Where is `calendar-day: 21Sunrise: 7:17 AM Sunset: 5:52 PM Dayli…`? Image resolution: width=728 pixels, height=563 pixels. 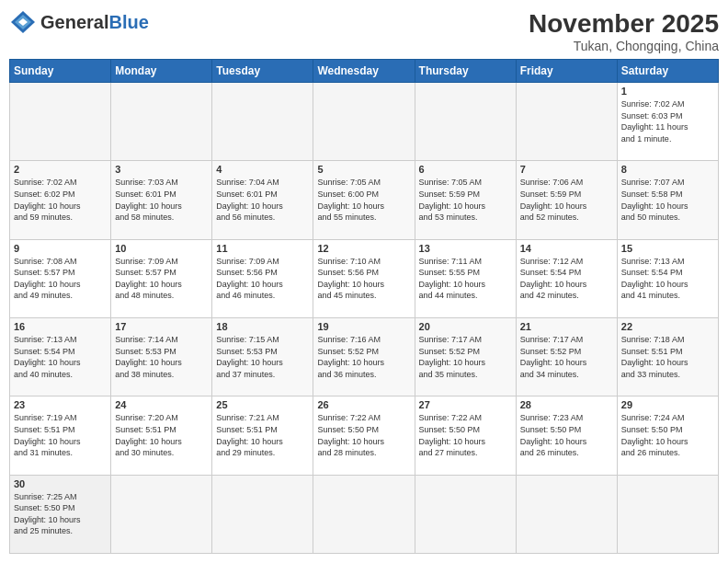 calendar-day: 21Sunrise: 7:17 AM Sunset: 5:52 PM Dayli… is located at coordinates (566, 357).